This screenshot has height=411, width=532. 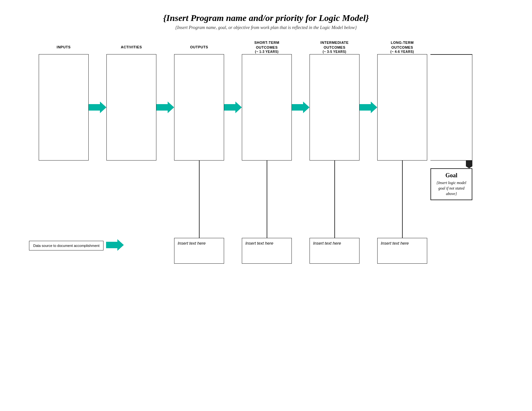 I want to click on data-source-arrow, so click(x=115, y=246).